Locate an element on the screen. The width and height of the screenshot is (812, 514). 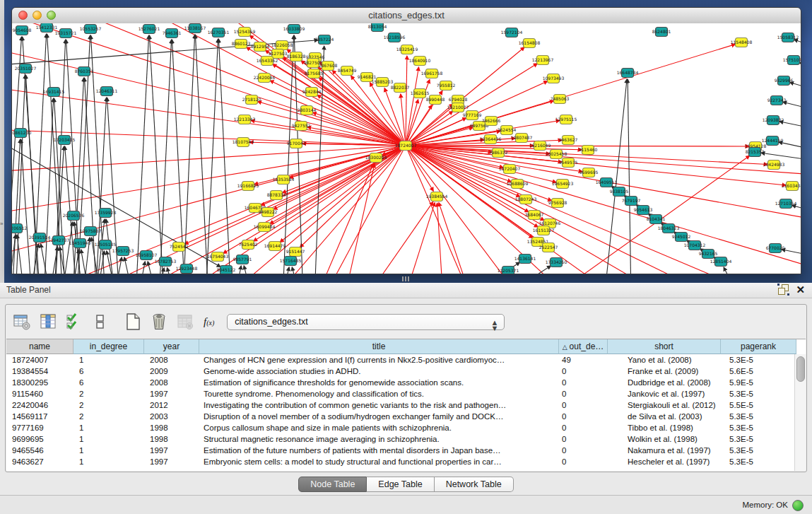
table-row: 969969511998Structural magnetic resonanc… is located at coordinates (406, 439).